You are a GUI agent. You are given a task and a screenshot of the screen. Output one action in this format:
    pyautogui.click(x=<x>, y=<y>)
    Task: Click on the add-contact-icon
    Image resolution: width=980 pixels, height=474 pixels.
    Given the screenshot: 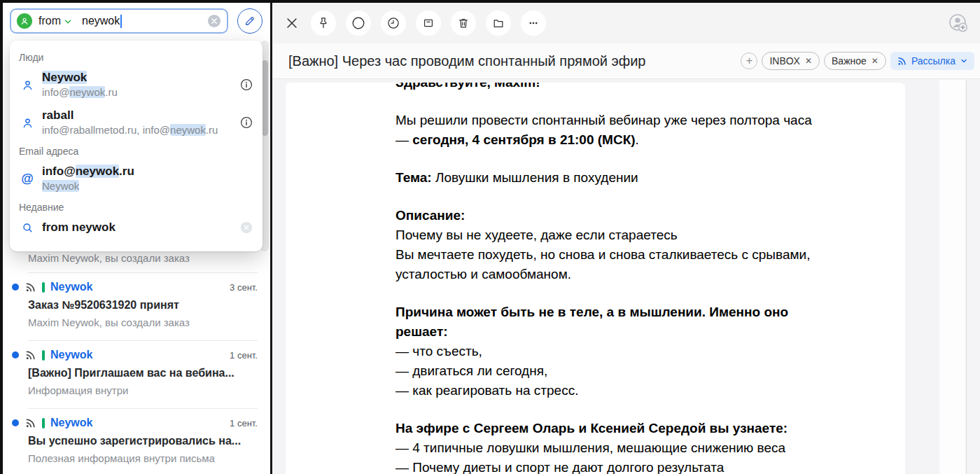 What is the action you would take?
    pyautogui.click(x=958, y=23)
    